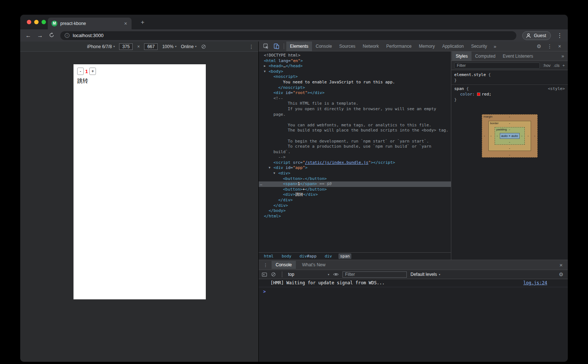 Image resolution: width=588 pixels, height=364 pixels. I want to click on tree-node: -->, so click(355, 157).